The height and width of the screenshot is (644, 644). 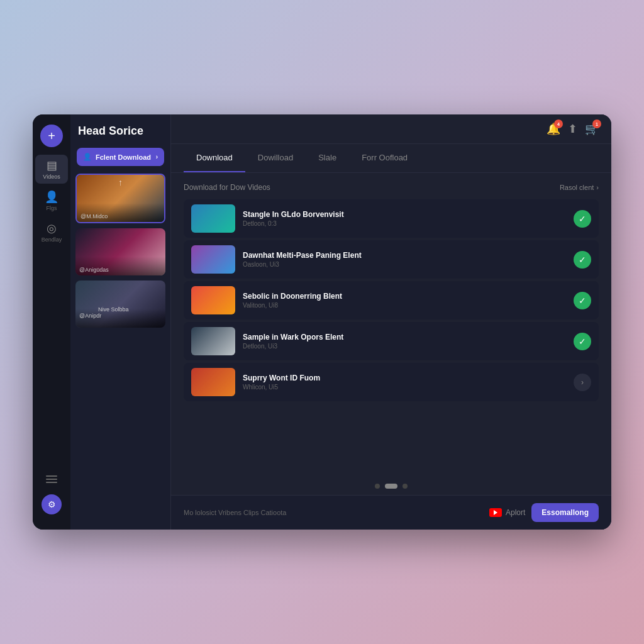 What do you see at coordinates (391, 486) in the screenshot?
I see `pagination-dot-active` at bounding box center [391, 486].